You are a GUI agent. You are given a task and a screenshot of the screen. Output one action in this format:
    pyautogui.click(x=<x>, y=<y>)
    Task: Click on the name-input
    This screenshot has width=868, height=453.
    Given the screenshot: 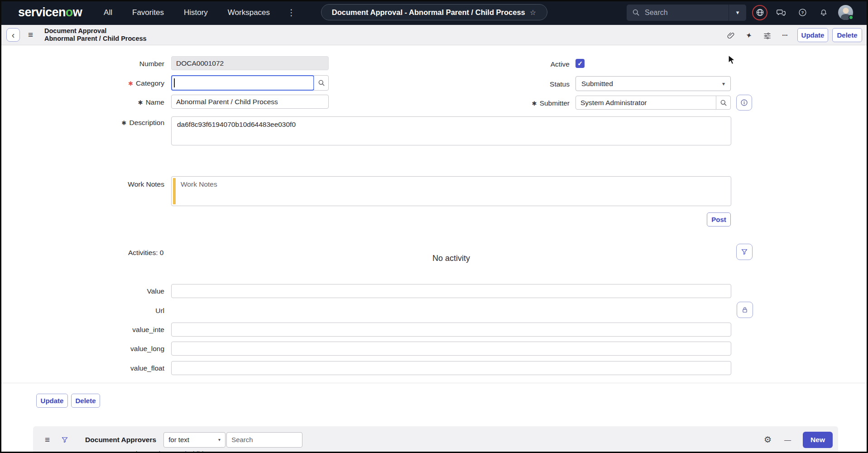 What is the action you would take?
    pyautogui.click(x=250, y=101)
    